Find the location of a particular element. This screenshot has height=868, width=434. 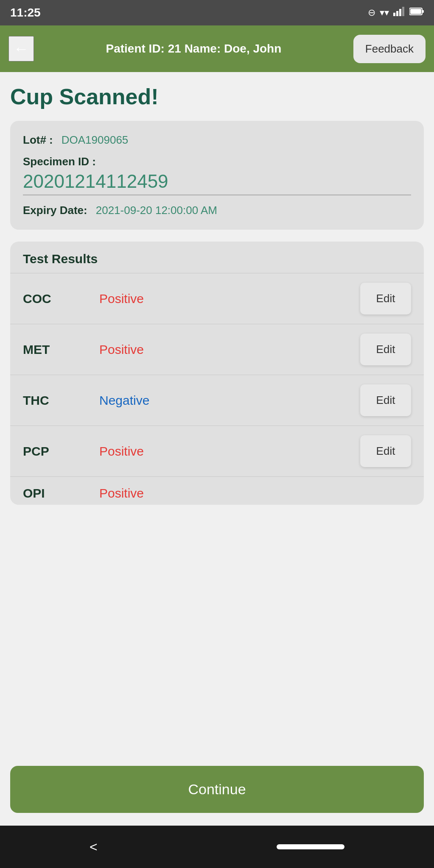

feedback-button: Feedback is located at coordinates (389, 49).